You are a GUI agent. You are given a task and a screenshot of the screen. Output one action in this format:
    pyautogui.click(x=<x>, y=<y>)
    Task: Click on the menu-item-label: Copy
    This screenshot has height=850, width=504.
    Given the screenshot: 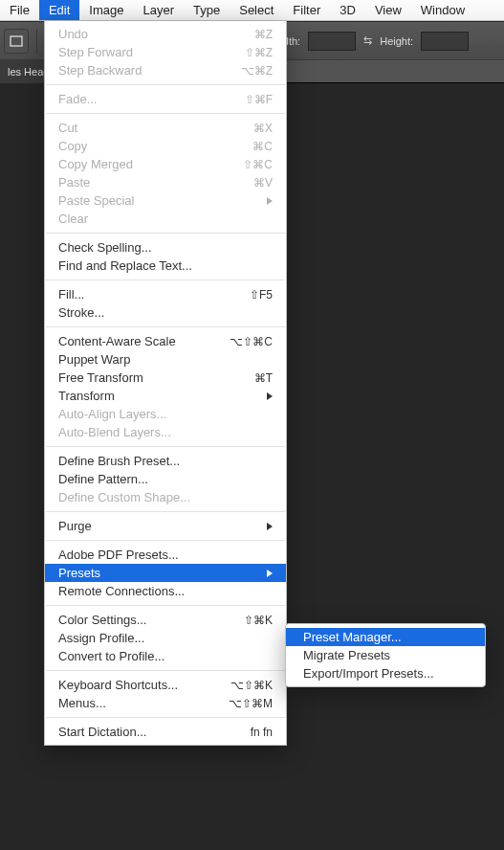 What is the action you would take?
    pyautogui.click(x=155, y=145)
    